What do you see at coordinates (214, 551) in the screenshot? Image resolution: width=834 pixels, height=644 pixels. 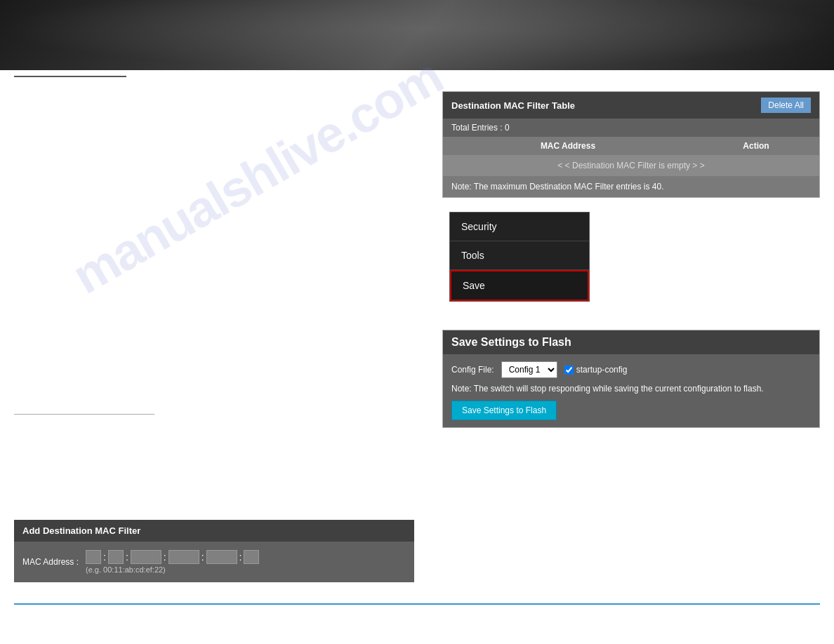 I see `add-mac-filter-section: Add Destination MAC Filter MAC Address :…` at bounding box center [214, 551].